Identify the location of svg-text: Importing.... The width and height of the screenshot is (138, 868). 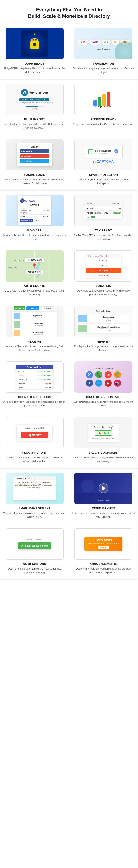
(34, 108).